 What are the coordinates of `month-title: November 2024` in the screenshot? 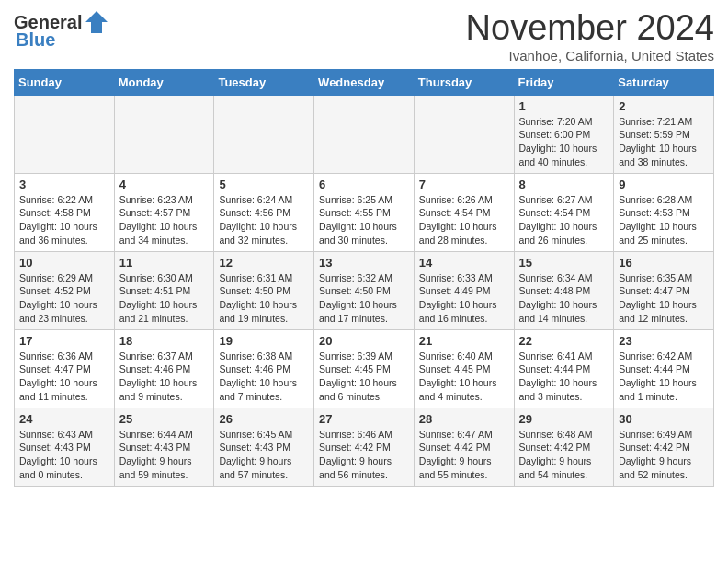 It's located at (590, 29).